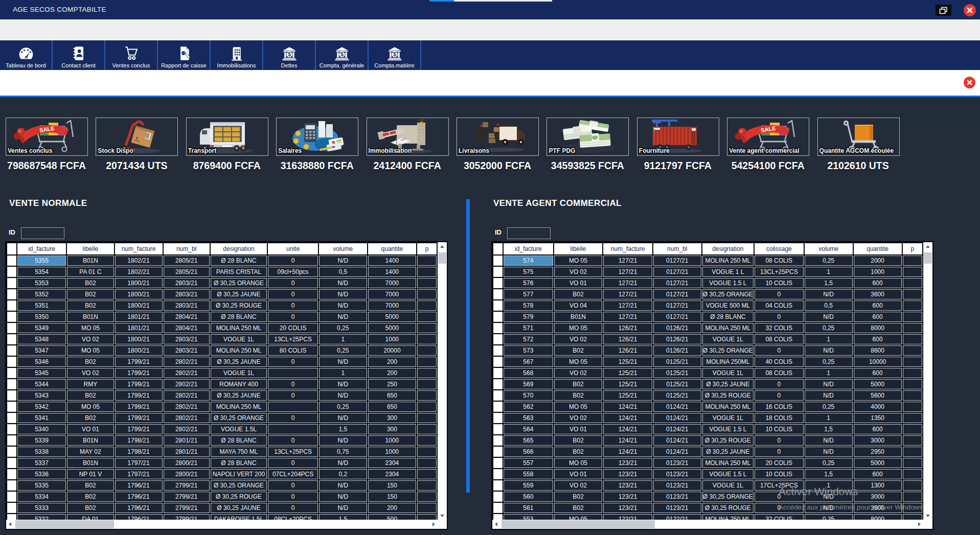 Image resolution: width=980 pixels, height=535 pixels. I want to click on cell: 80 COLIS, so click(293, 351).